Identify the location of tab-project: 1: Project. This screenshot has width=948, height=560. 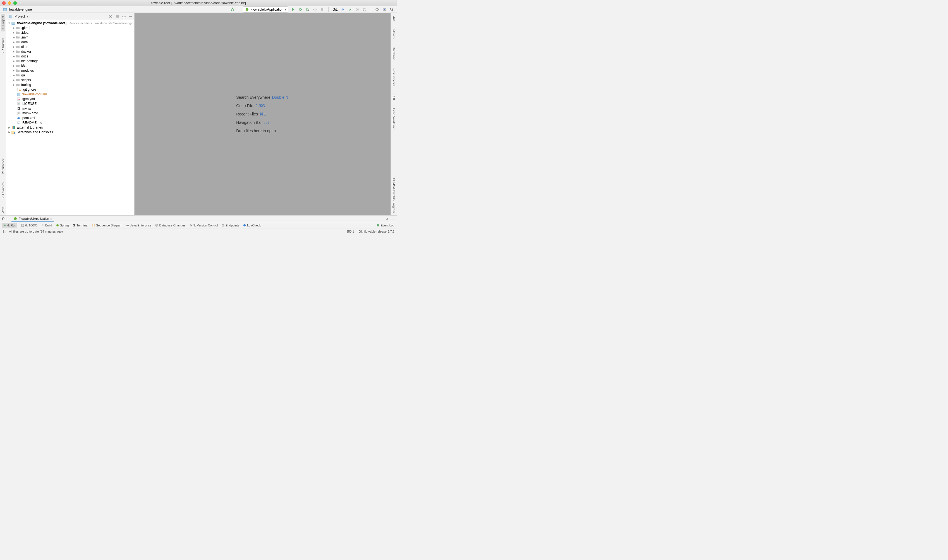
(3, 23).